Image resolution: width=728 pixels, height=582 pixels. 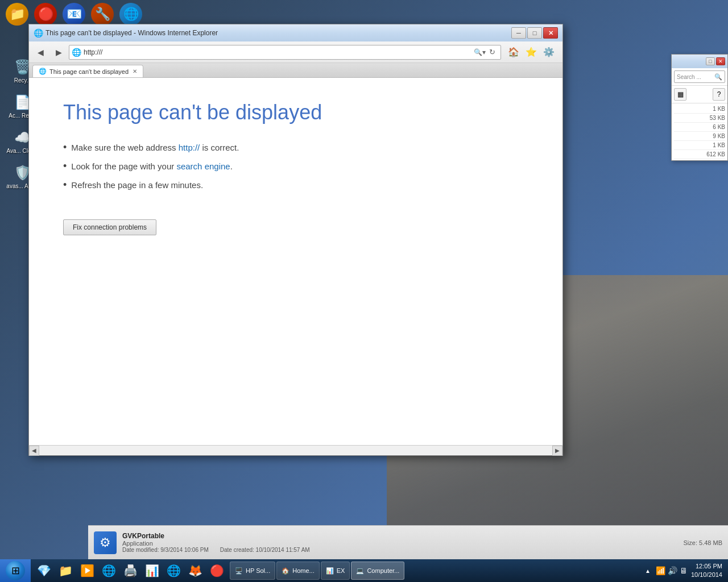 I want to click on hp-sol-icon: 🖥️, so click(x=239, y=571).